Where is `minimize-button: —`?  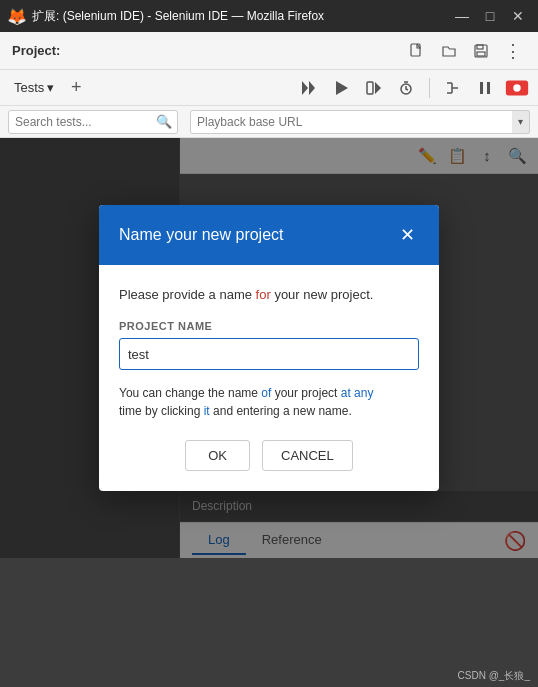
minimize-button: — is located at coordinates (462, 16).